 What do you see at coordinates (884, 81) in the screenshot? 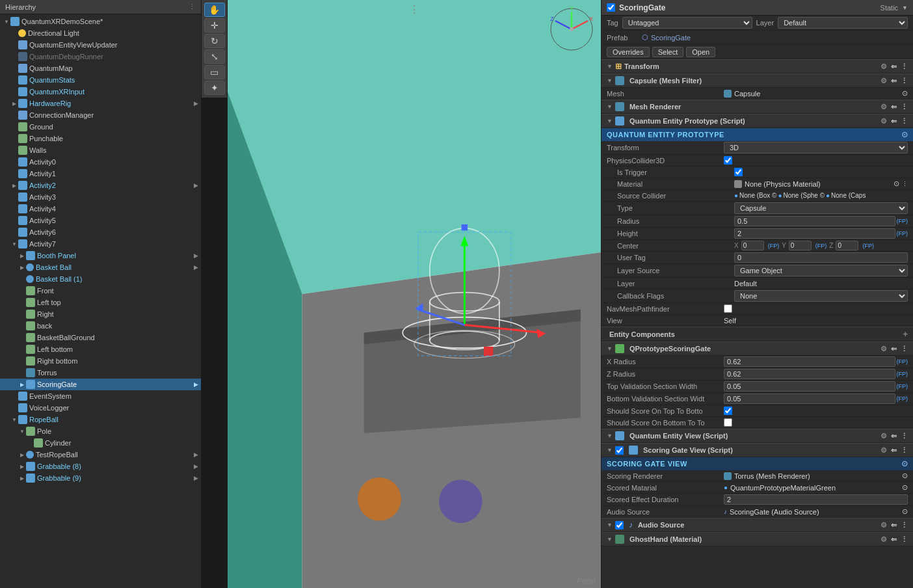
I see `mesh-filter-gear-icon: ⚙` at bounding box center [884, 81].